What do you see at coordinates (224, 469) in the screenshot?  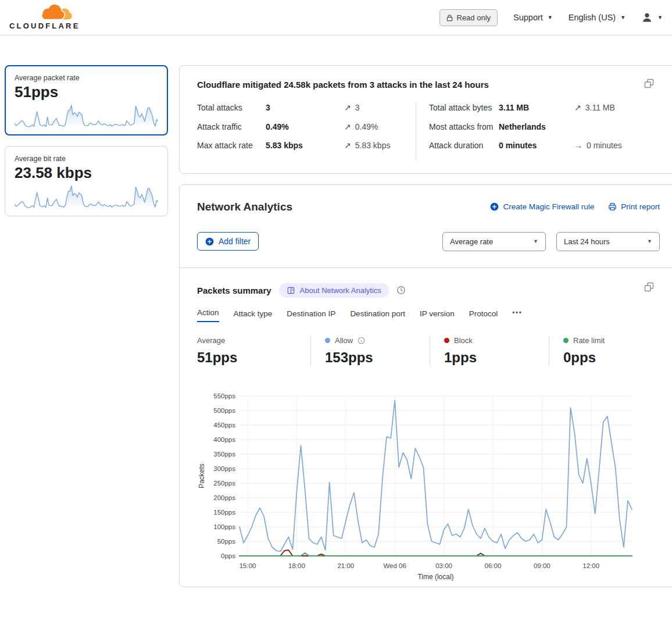 I see `svg-text: 300pps` at bounding box center [224, 469].